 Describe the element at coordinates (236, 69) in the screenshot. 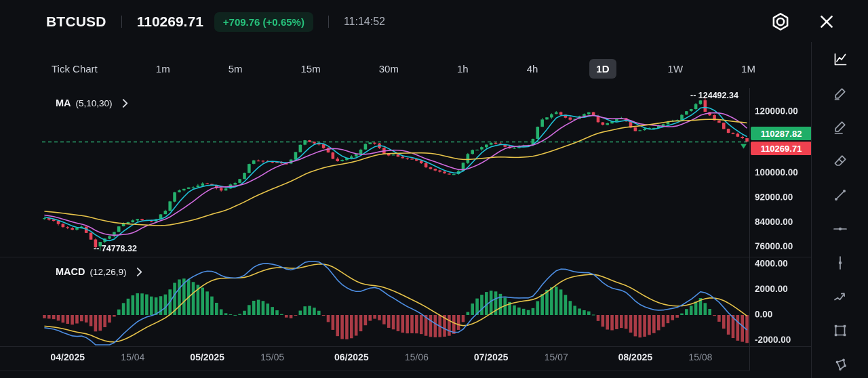

I see `tab-5m: 5m` at that location.